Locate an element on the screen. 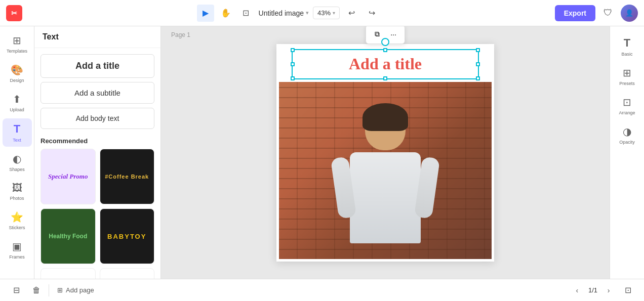 The image size is (644, 301). frames-icon: ▣ is located at coordinates (17, 246).